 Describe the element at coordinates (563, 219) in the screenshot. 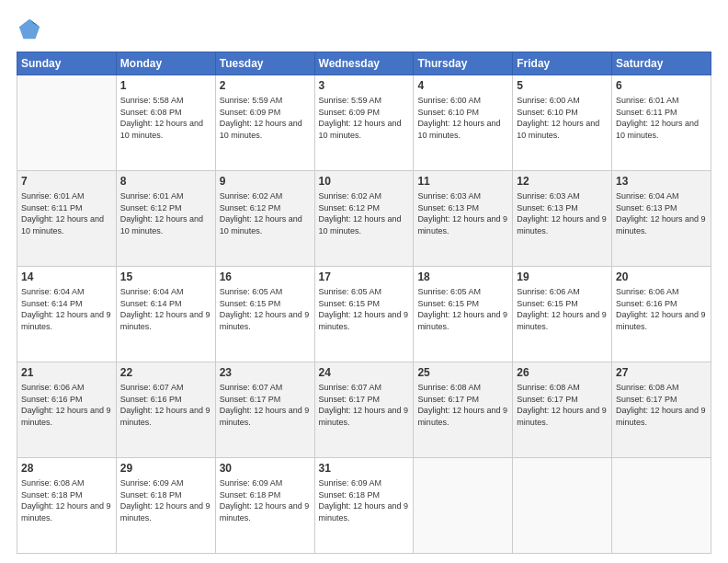

I see `calendar-day-cell: 12Sunrise: 6:03 AM Sunset: 6:13 PM Dayli…` at that location.